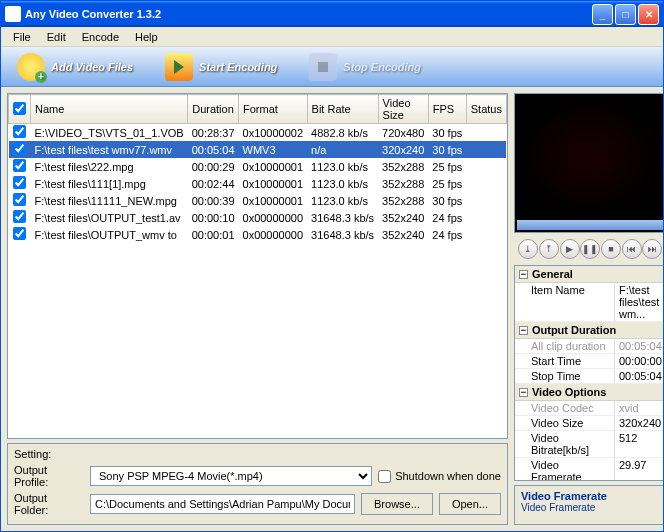  What do you see at coordinates (589, 376) in the screenshot?
I see `prop-row: Stop Time00:05:04` at bounding box center [589, 376].